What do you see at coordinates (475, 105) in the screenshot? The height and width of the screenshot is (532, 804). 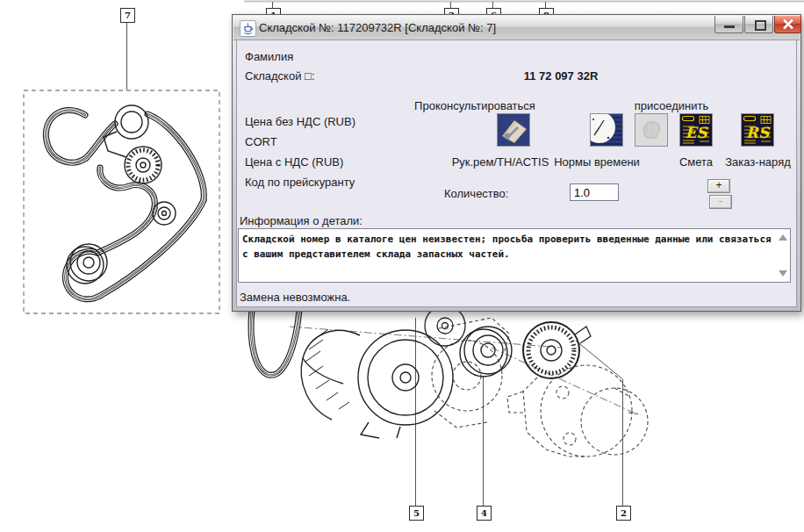 I see `consult-heading: Проконсультироваться` at bounding box center [475, 105].